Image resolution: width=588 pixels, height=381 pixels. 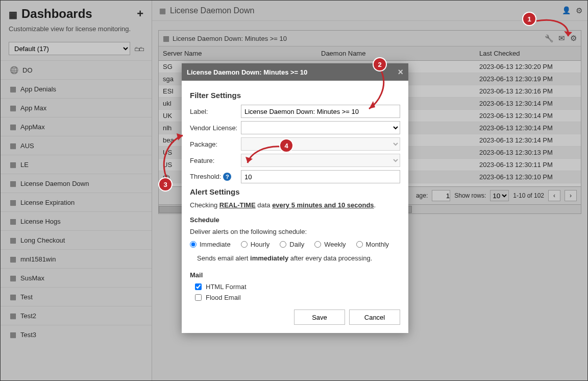 What do you see at coordinates (441, 196) in the screenshot?
I see `page-input` at bounding box center [441, 196].